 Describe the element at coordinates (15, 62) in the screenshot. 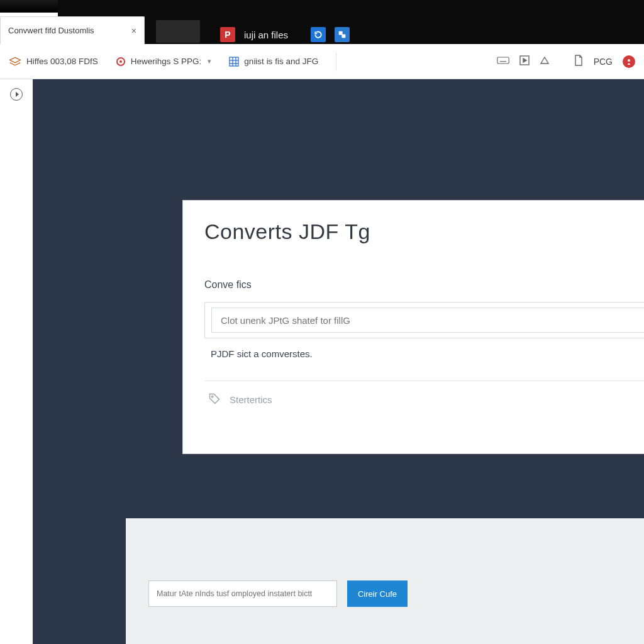

I see `stack-icon` at that location.